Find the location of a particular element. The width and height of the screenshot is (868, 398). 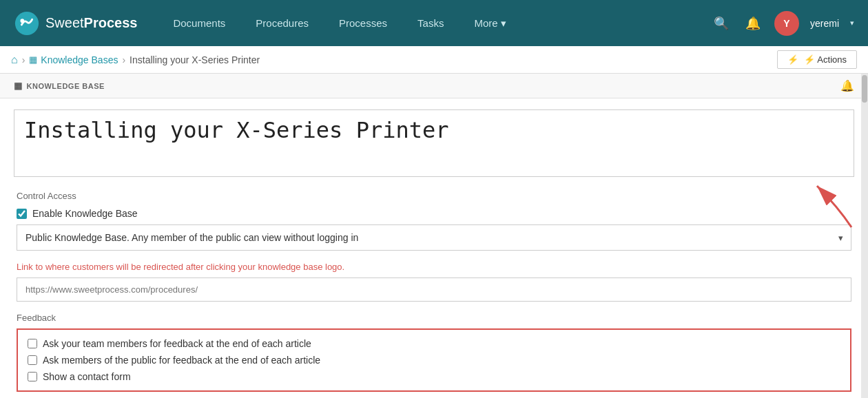

kb-label-icon: ▦ is located at coordinates (18, 85).